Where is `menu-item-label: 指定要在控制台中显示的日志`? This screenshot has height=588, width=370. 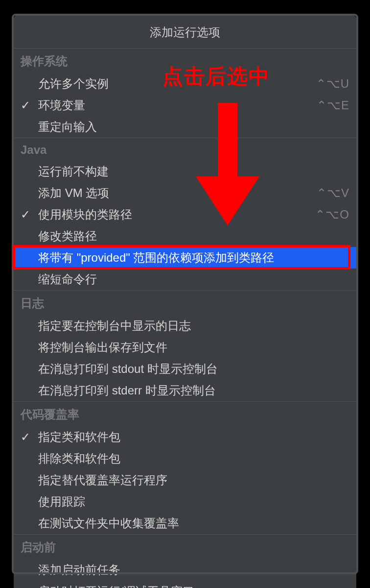 menu-item-label: 指定要在控制台中显示的日志 is located at coordinates (194, 326).